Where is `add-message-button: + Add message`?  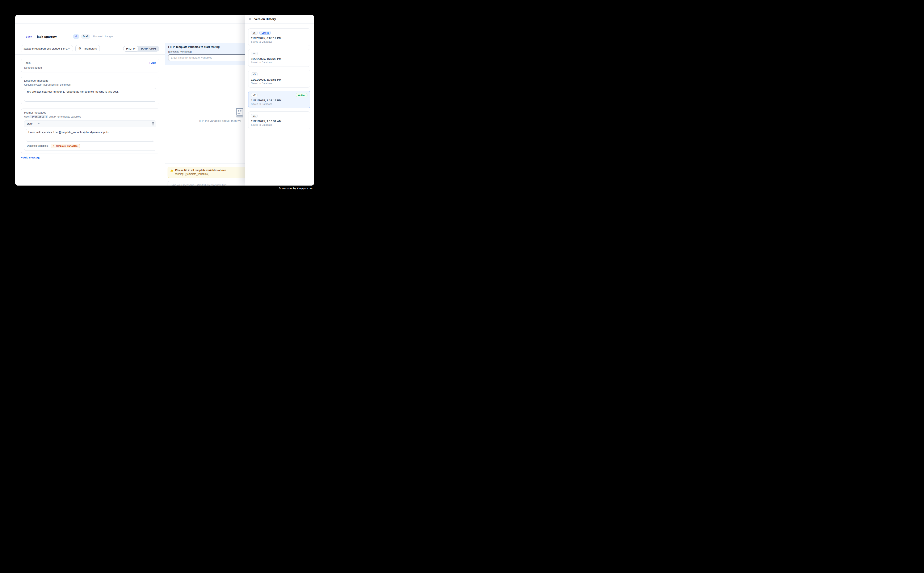 add-message-button: + Add message is located at coordinates (90, 158).